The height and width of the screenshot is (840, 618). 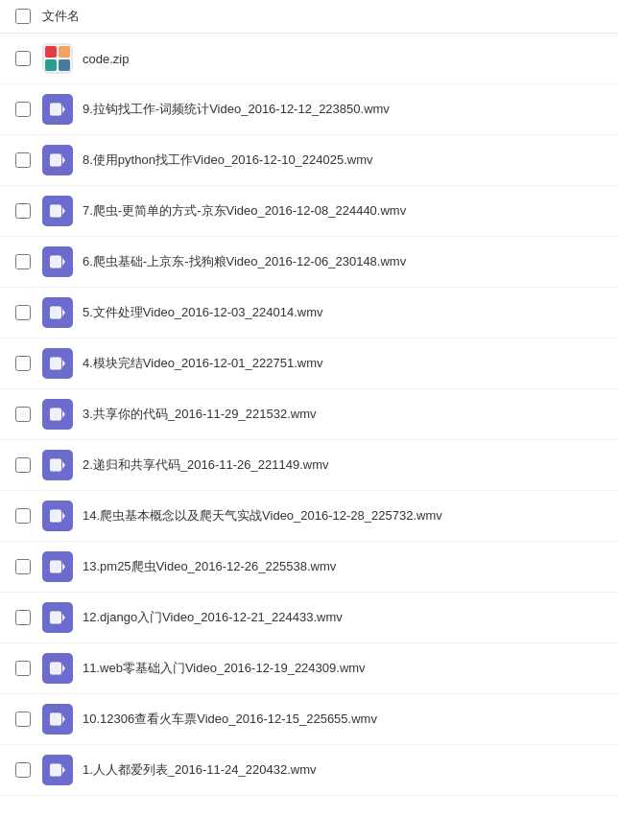 What do you see at coordinates (309, 618) in the screenshot?
I see `list-item: 12.django入门Video_2016-12-21_224433.wmv` at bounding box center [309, 618].